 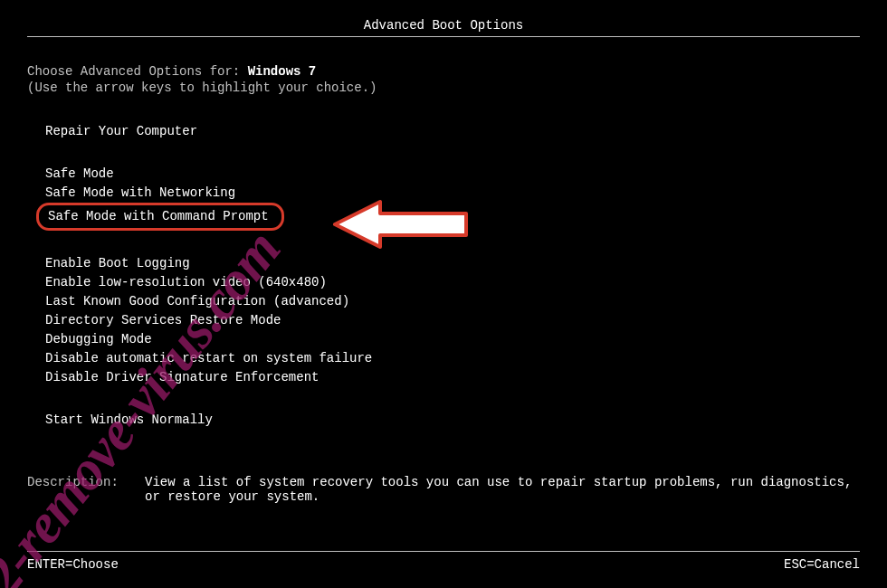 I want to click on footer-esc: ESC=Cancel, so click(x=822, y=564).